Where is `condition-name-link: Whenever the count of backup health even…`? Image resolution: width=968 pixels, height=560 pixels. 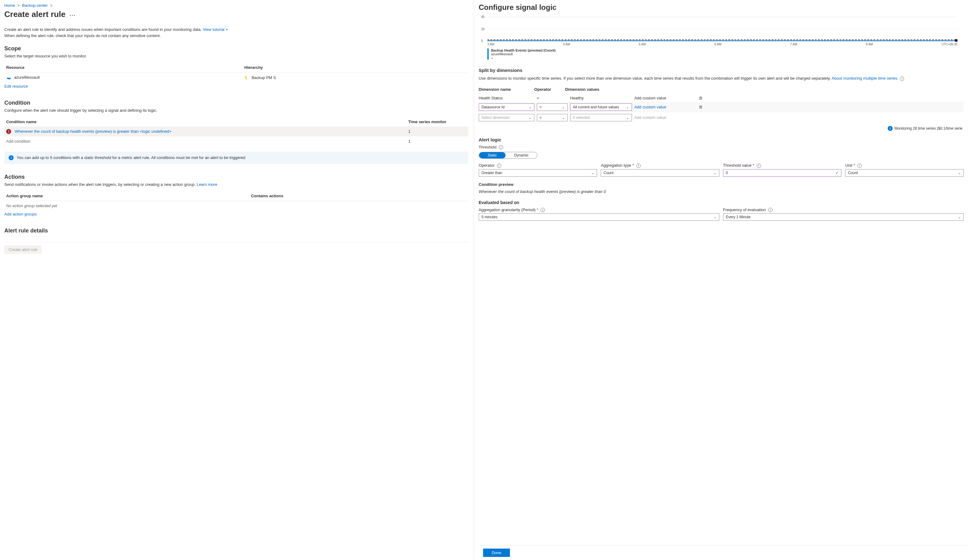 condition-name-link: Whenever the count of backup health even… is located at coordinates (93, 131).